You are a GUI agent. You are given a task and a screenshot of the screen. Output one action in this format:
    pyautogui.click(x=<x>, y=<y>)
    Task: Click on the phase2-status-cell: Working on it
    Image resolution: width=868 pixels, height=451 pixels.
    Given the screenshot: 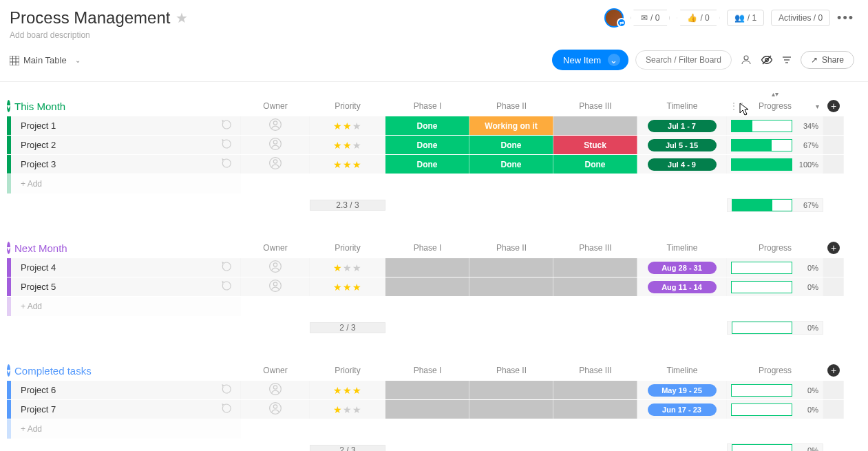 What is the action you would take?
    pyautogui.click(x=511, y=125)
    